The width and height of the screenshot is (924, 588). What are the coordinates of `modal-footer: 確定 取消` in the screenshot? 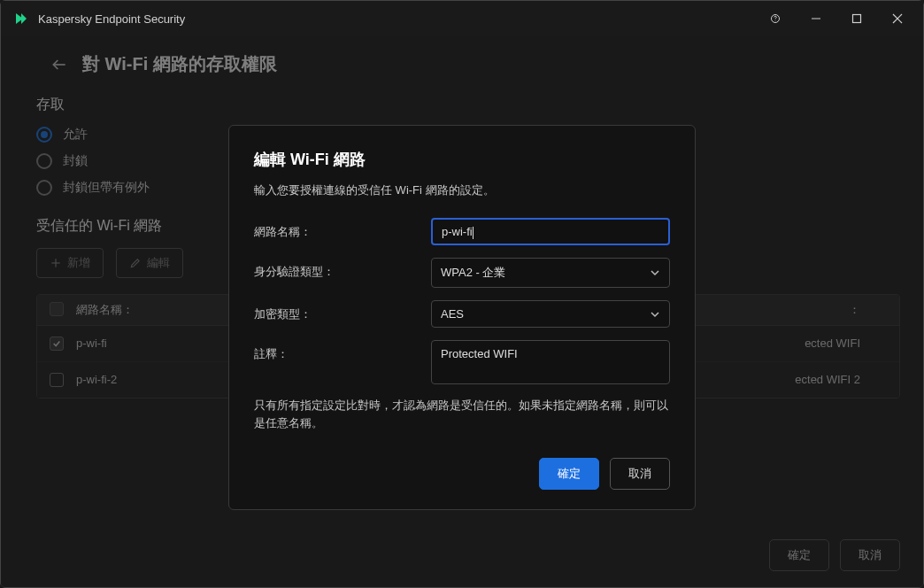 It's located at (462, 474).